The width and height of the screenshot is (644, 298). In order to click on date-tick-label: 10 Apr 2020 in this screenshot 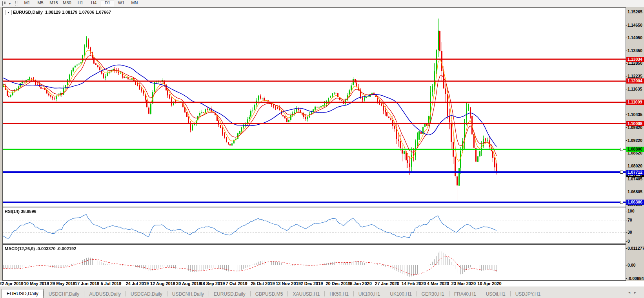, I will do `click(489, 283)`.